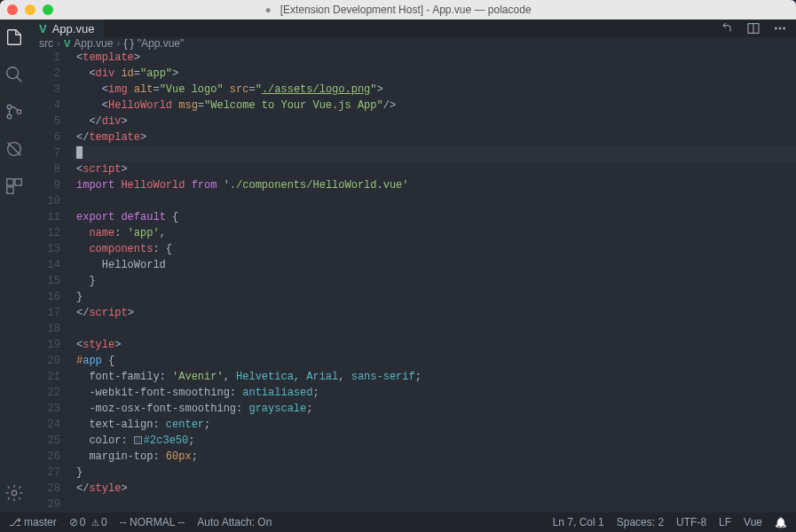 This screenshot has width=796, height=532. Describe the element at coordinates (153, 522) in the screenshot. I see `vim-mode-status: -- NORMAL --` at that location.